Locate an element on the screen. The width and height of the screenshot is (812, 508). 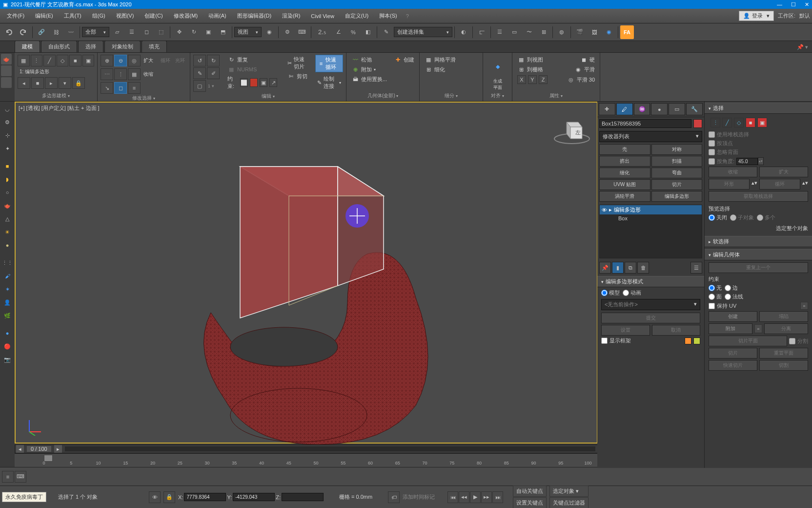
group-modsel-header: 修改选择 is located at coordinates (143, 98).